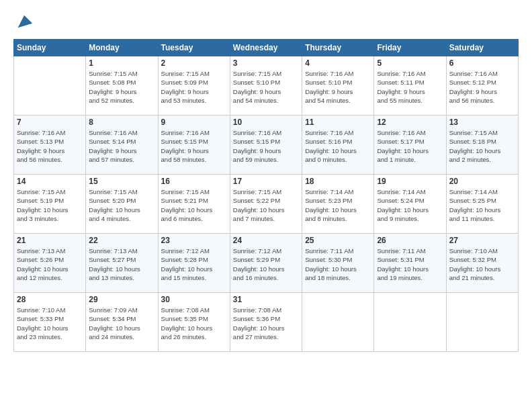 This screenshot has height=411, width=532. I want to click on day-info: Sunrise: 7:14 AMSunset: 5:25 PMDaylight:…, so click(482, 205).